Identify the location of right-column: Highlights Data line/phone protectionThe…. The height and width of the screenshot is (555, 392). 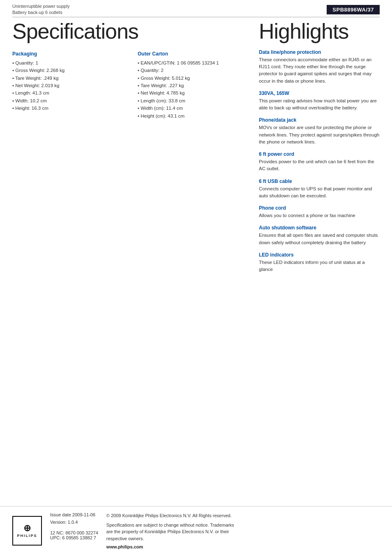
(319, 148).